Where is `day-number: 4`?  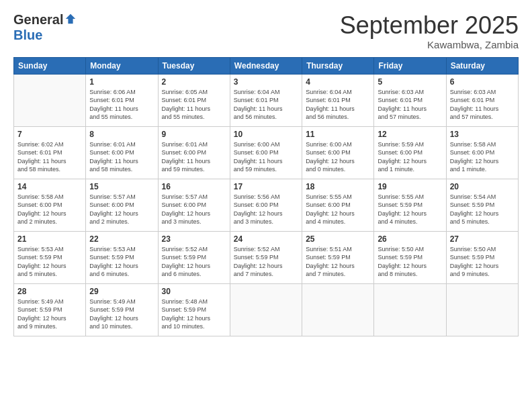 day-number: 4 is located at coordinates (338, 82).